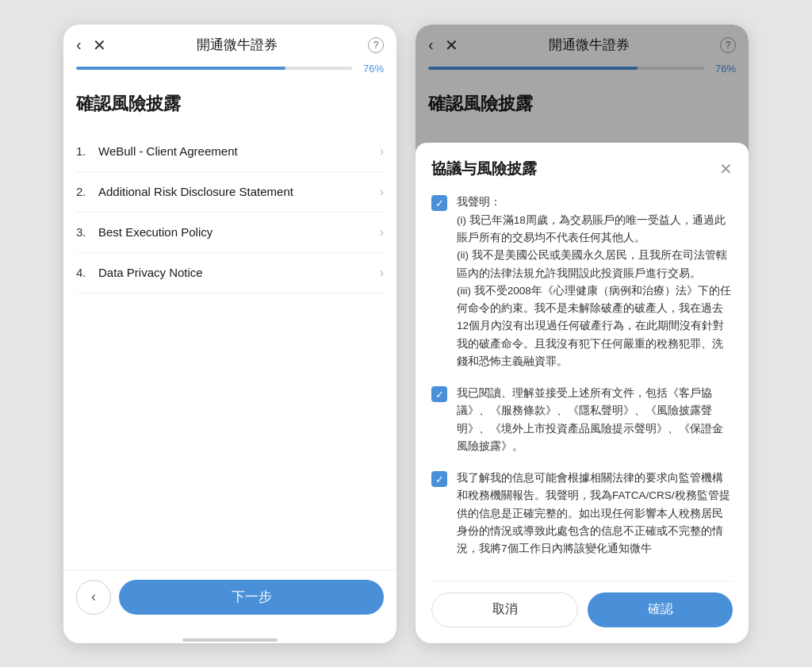 Image resolution: width=812 pixels, height=667 pixels. Describe the element at coordinates (582, 282) in the screenshot. I see `modal-section-1: ✓ 我聲明： (i) 我已年滿18周歲，為交易賬戶的唯一受益人，通過此賬戶所有的…` at that location.